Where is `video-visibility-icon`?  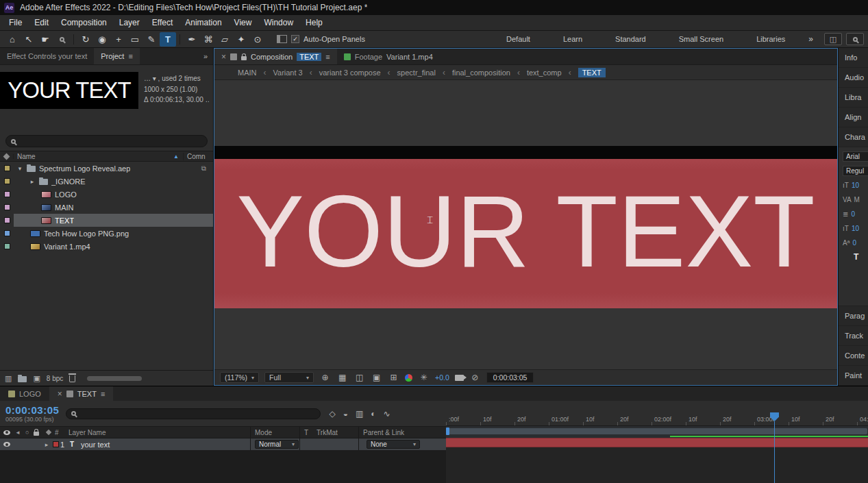 video-visibility-icon is located at coordinates (7, 433).